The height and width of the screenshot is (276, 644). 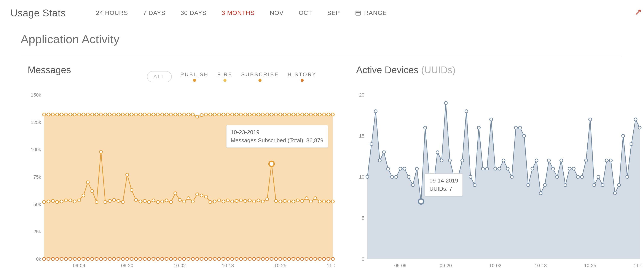 I want to click on topbar: Usage Stats 24 HOURS 7 DAYS 30 DAYS 3 MO…, so click(x=322, y=13).